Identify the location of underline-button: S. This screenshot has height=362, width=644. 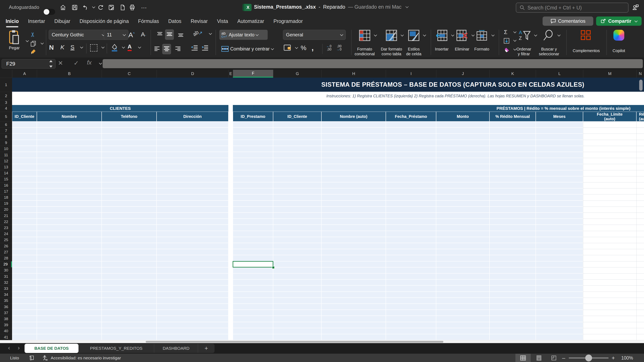
(72, 47).